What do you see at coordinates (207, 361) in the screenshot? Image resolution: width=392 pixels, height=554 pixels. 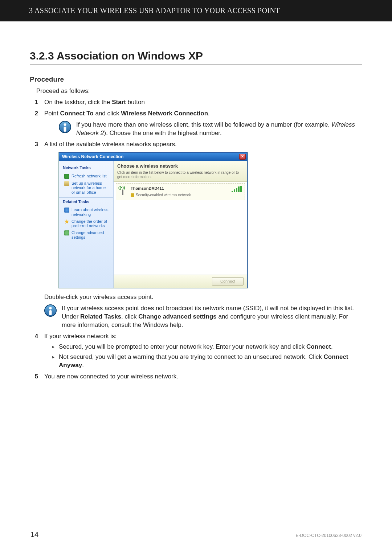 I see `step-4-bullet-unsecured: Not secured, you will get a warning that…` at bounding box center [207, 361].